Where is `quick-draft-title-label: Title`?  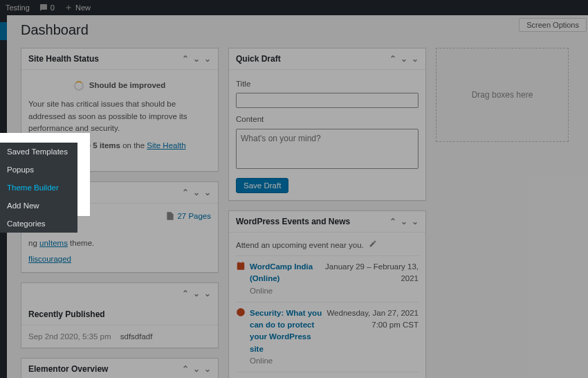 quick-draft-title-label: Title is located at coordinates (327, 84).